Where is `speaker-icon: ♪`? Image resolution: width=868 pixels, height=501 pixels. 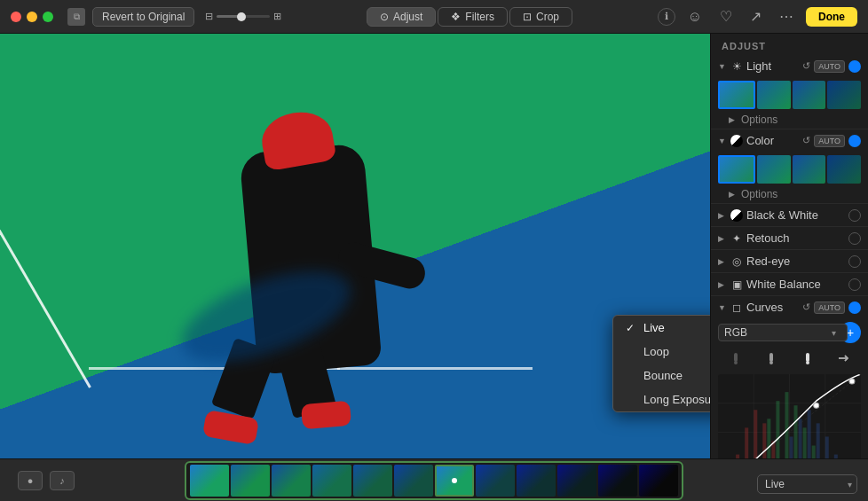
speaker-icon: ♪ is located at coordinates (62, 481).